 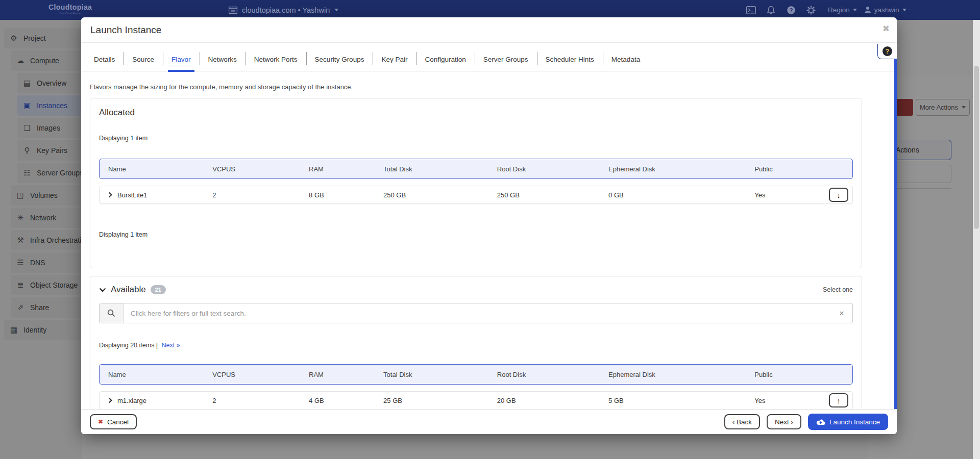 I want to click on allocated-table-header: NameVCPUSRAMTotal DiskRoot DiskEphemeral…, so click(x=476, y=169).